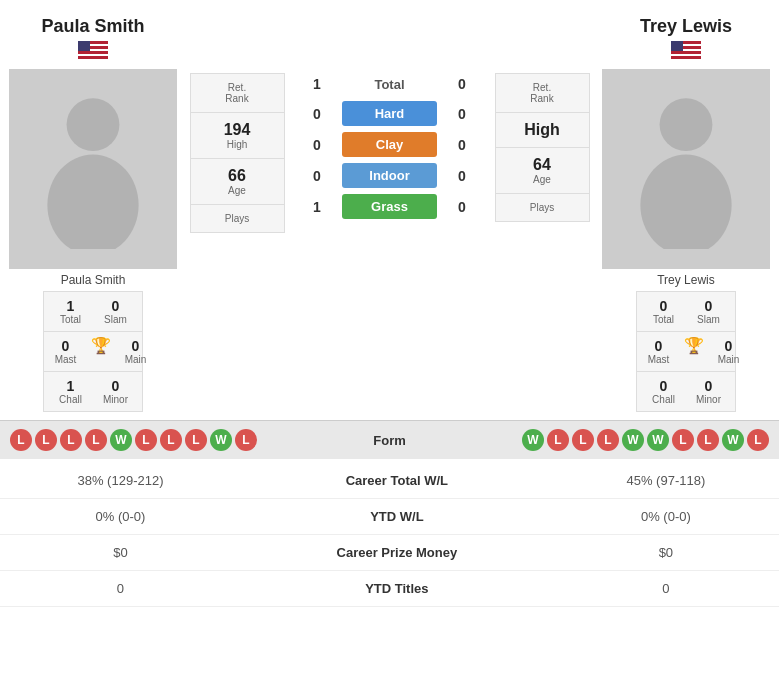  Describe the element at coordinates (390, 206) in the screenshot. I see `grass-row: 1 Grass 0` at that location.